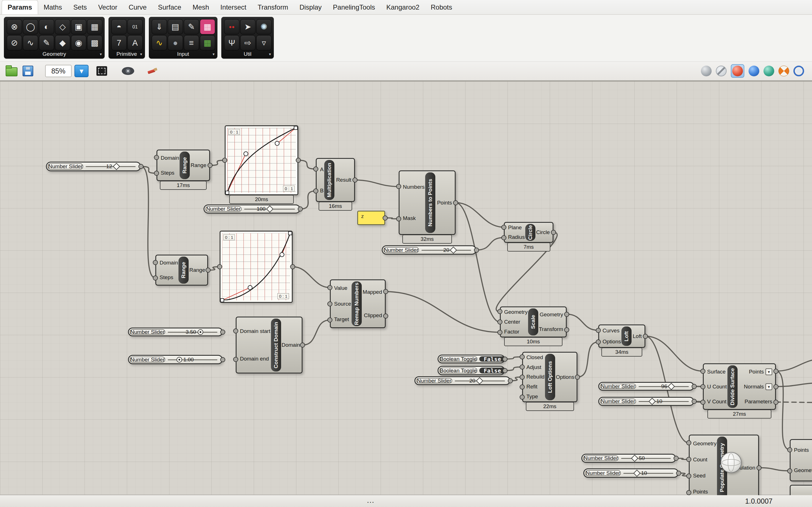 This screenshot has height=507, width=812. I want to click on save-file-icon, so click(28, 71).